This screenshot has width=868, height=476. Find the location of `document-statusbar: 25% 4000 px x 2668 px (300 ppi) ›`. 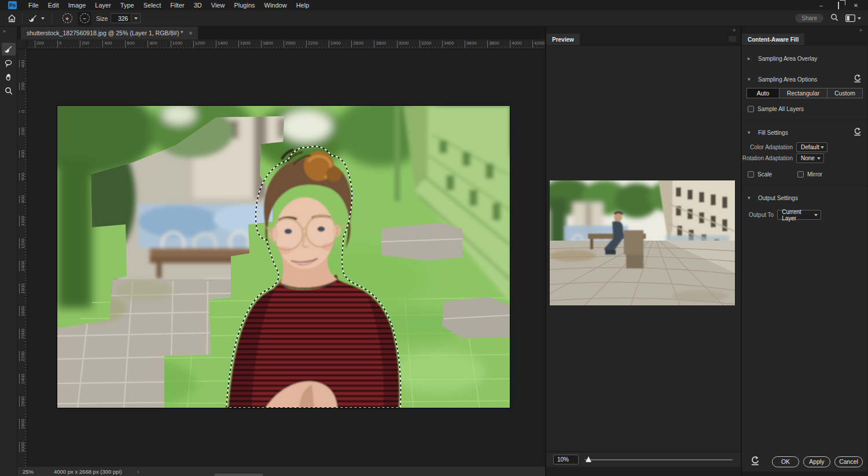

document-statusbar: 25% 4000 px x 2668 px (300 ppi) › is located at coordinates (281, 471).